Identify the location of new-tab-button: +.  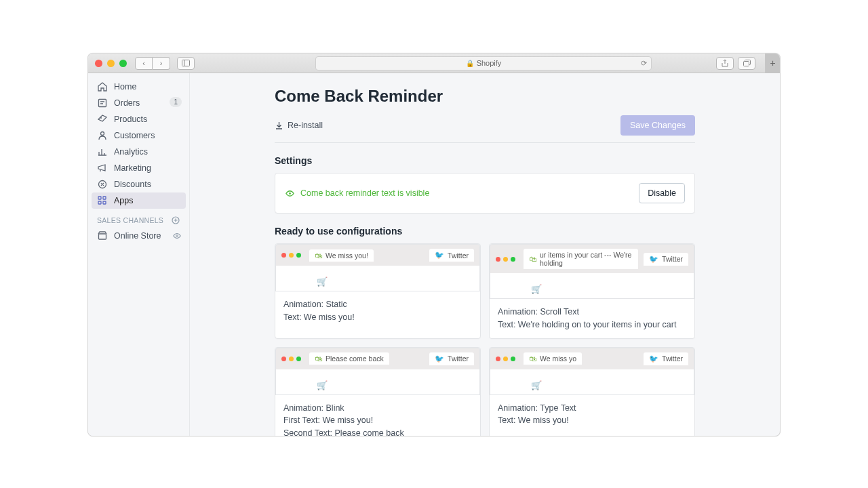
(772, 64).